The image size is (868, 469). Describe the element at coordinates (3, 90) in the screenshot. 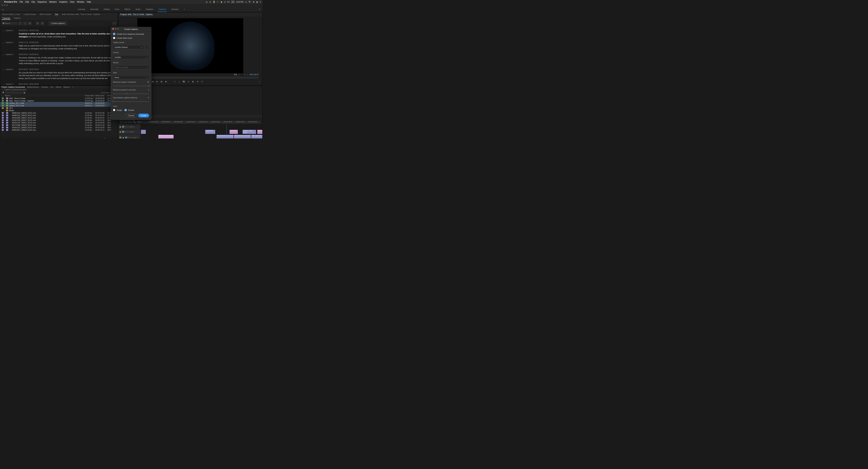

I see `back-icon: ◁` at that location.